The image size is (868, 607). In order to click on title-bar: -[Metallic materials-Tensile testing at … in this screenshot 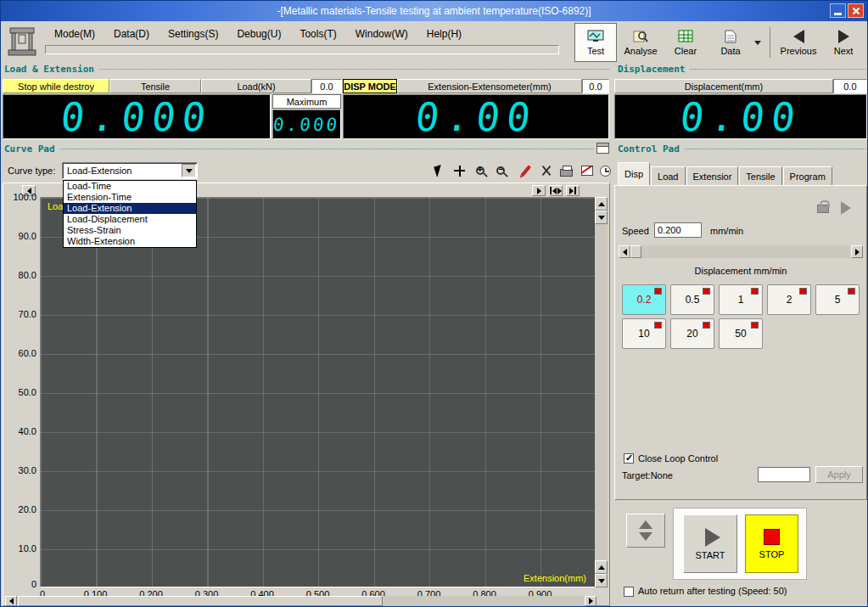, I will do `click(434, 11)`.